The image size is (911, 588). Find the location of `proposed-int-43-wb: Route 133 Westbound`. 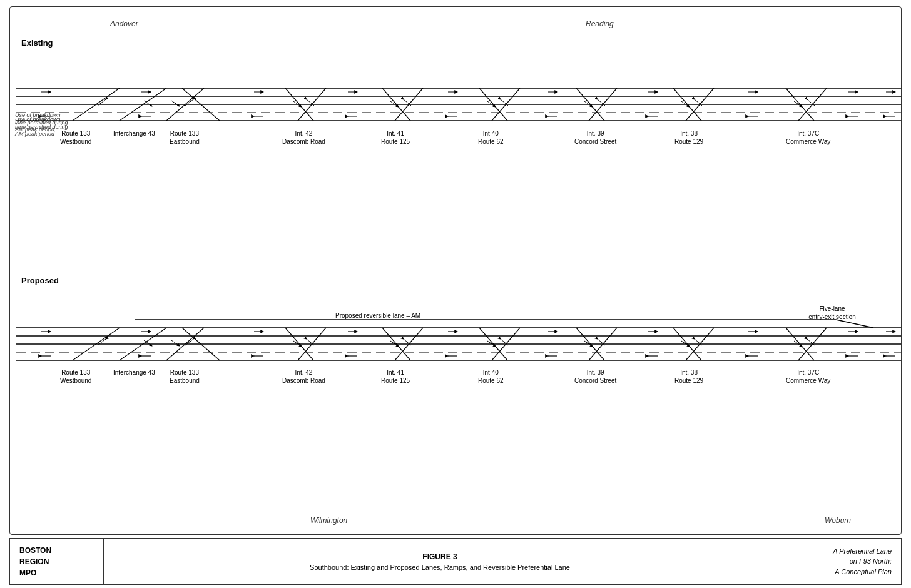

proposed-int-43-wb: Route 133 Westbound is located at coordinates (76, 377).